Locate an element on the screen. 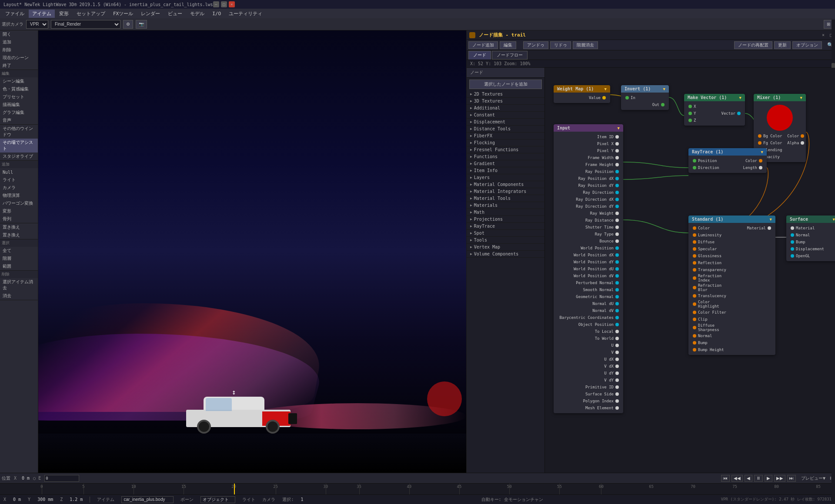 The height and width of the screenshot is (504, 835). menu-render: レンダー is located at coordinates (150, 14).